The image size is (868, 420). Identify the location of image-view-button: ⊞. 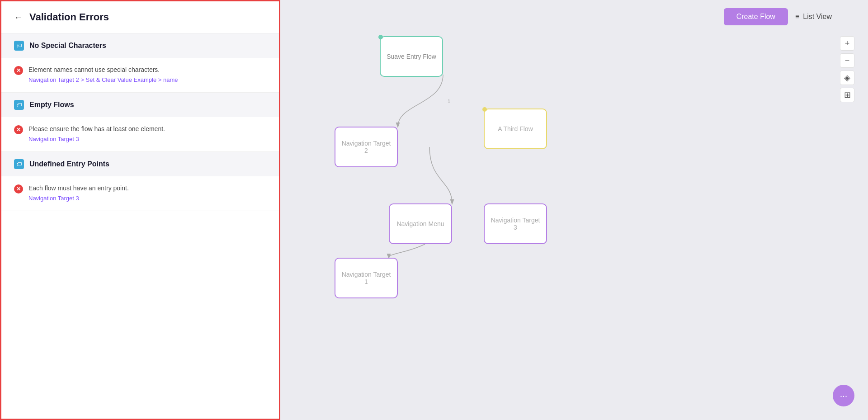
(847, 95).